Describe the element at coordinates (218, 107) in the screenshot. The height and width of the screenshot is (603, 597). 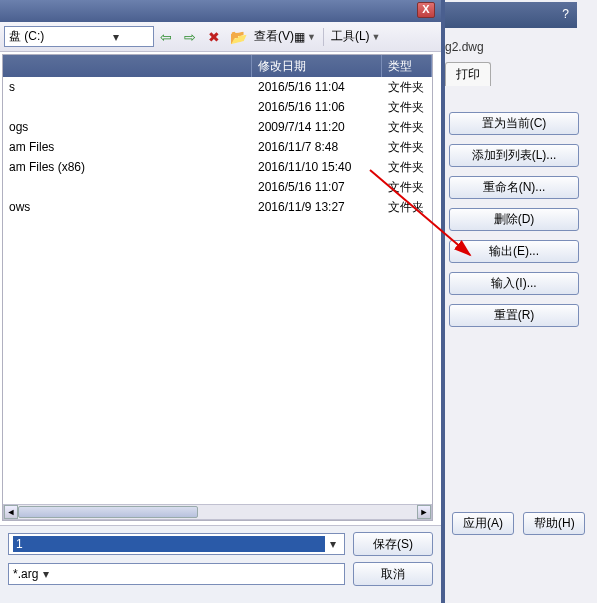
I see `list-item: 2016/5/16 11:06文件夹` at that location.